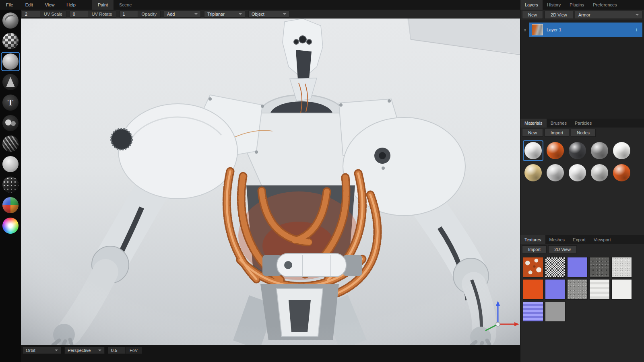  Describe the element at coordinates (225, 14) in the screenshot. I see `projection-mode-dropdown: Triplanar` at that location.